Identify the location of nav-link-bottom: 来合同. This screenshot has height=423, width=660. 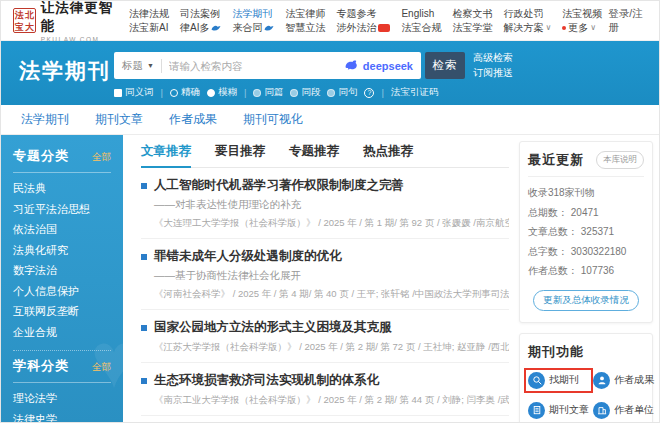
(253, 28).